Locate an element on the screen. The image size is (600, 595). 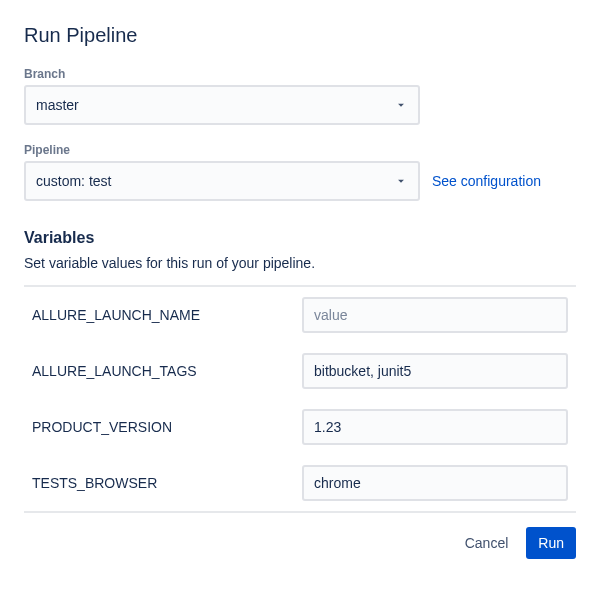
variable-row: ALLURE_LAUNCH_NAME is located at coordinates (300, 315).